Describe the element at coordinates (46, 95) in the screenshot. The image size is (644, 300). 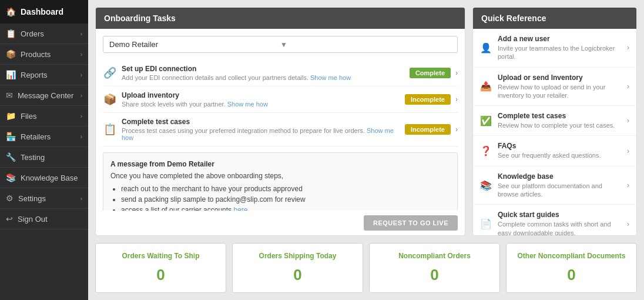
I see `sidebar-label-3: Message Center` at that location.